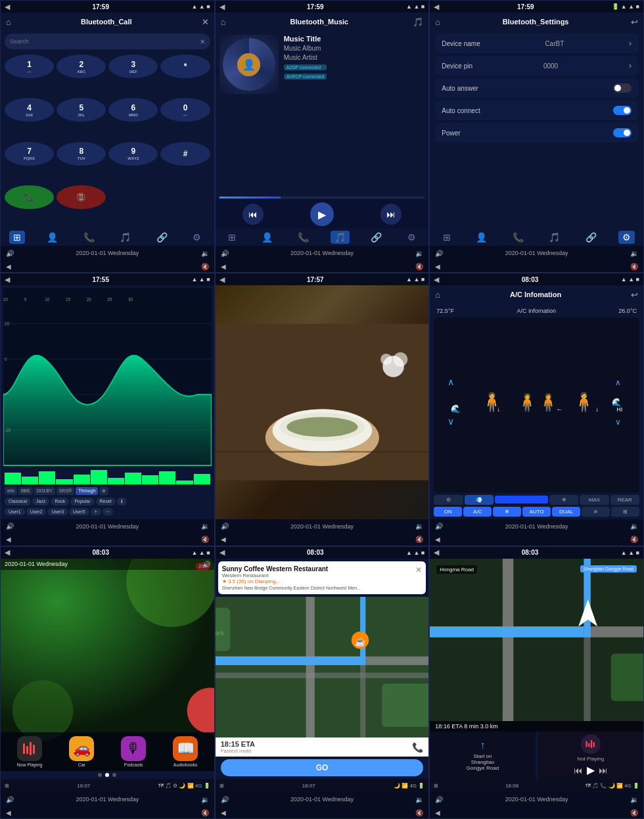 Image resolution: width=644 pixels, height=819 pixels. Describe the element at coordinates (634, 267) in the screenshot. I see `mute-icon-3: 🔇` at that location.